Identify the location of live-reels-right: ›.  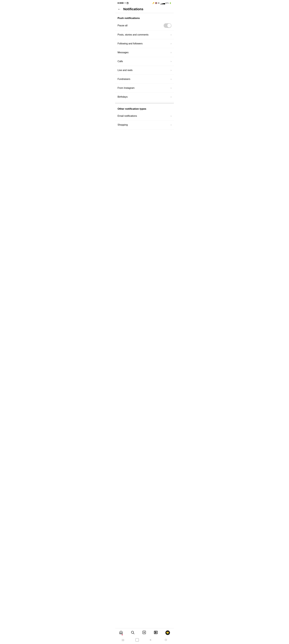
(171, 70).